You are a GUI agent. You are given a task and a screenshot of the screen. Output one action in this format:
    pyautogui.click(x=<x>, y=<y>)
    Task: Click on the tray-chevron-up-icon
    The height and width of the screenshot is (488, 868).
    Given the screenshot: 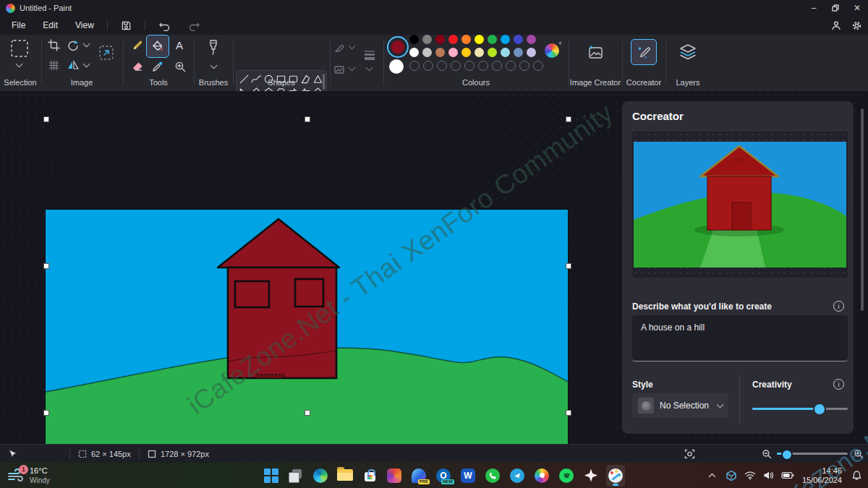 What is the action you would take?
    pyautogui.click(x=712, y=476)
    